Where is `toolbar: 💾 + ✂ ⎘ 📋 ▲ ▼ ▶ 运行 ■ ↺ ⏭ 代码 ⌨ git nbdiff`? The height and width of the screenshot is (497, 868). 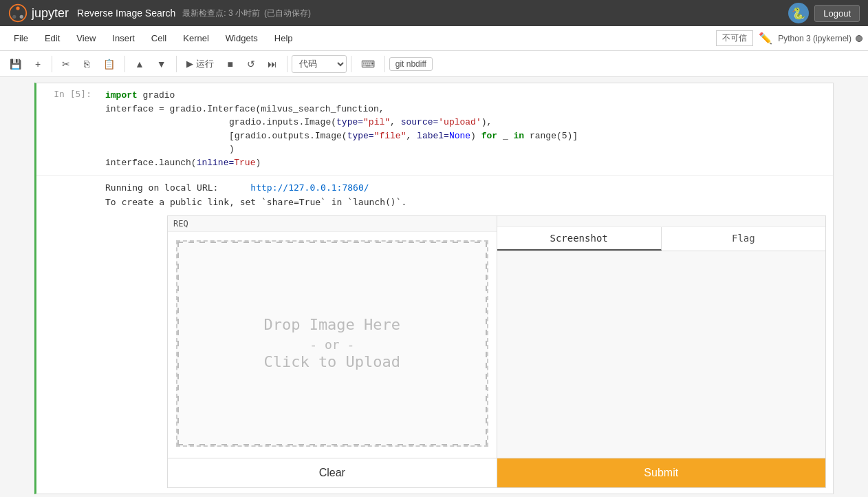 toolbar: 💾 + ✂ ⎘ 📋 ▲ ▼ ▶ 运行 ■ ↺ ⏭ 代码 ⌨ git nbdiff is located at coordinates (434, 64).